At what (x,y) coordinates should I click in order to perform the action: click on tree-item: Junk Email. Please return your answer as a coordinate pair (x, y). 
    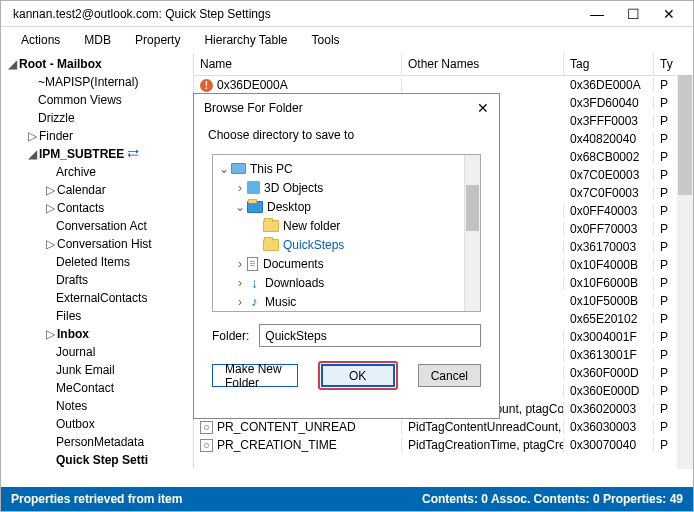
    Looking at the image, I should click on (85, 370).